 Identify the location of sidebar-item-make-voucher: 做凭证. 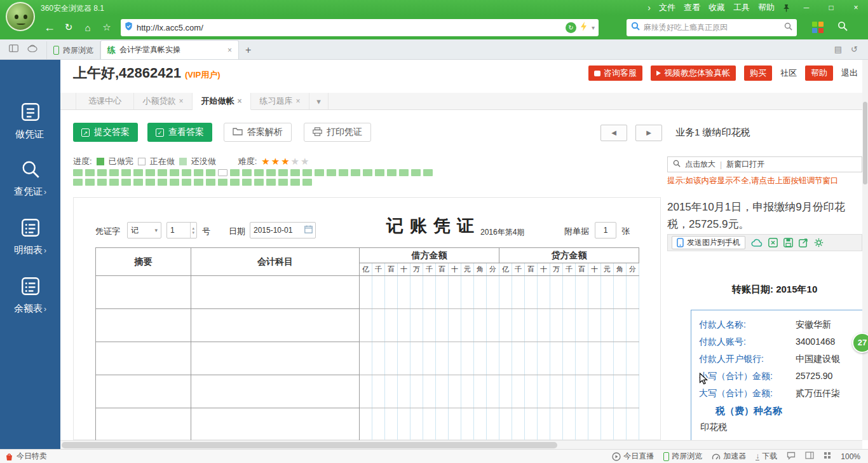
(31, 121).